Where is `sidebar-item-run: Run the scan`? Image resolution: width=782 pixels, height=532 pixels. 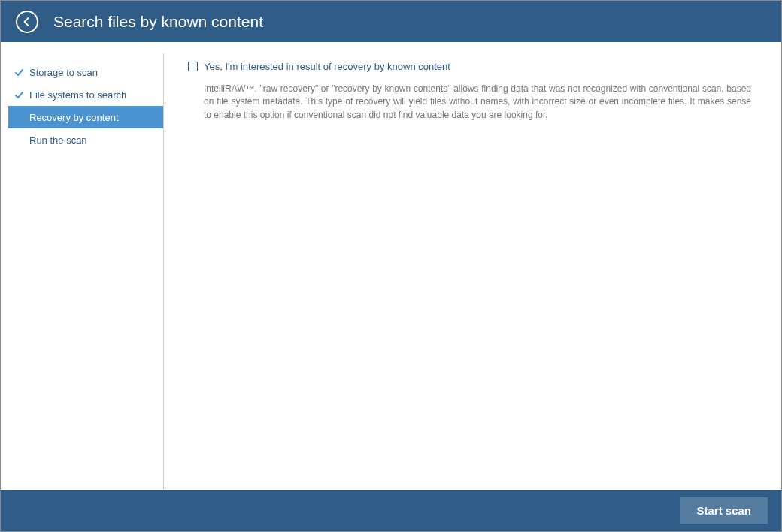
sidebar-item-run: Run the scan is located at coordinates (86, 140).